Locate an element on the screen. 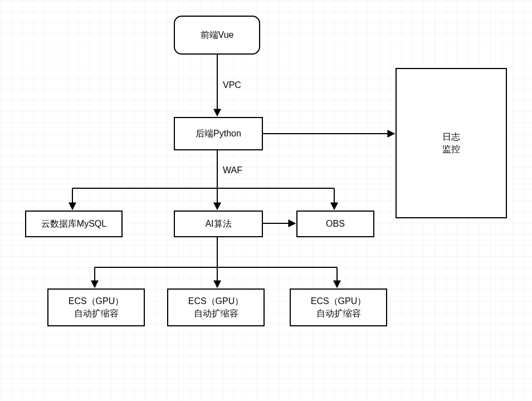 The image size is (532, 401). node-ecs2-line2: 自动扩缩容 is located at coordinates (216, 314).